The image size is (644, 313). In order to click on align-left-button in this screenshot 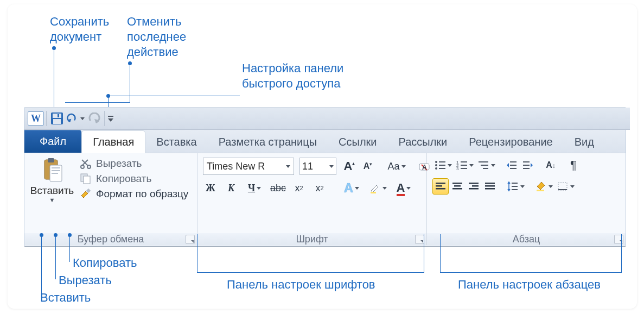, I will do `click(441, 186)`.